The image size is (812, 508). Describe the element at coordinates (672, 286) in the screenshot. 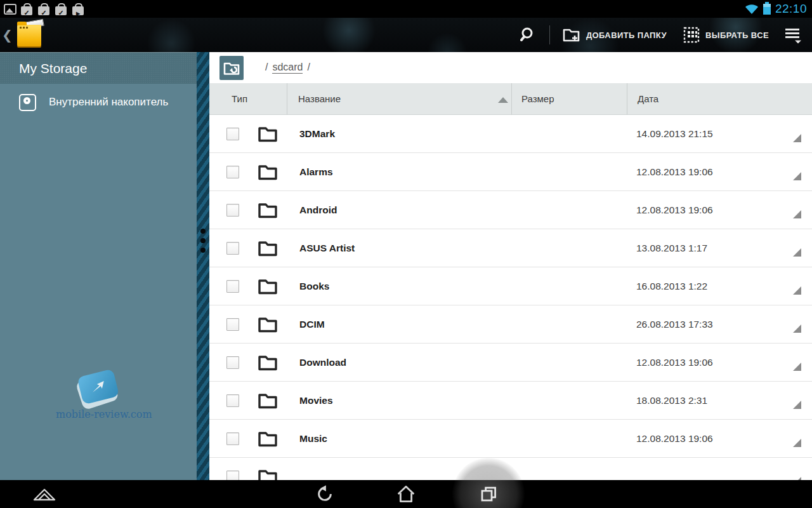

I see `file-date: 16.08.2013 1:22` at that location.